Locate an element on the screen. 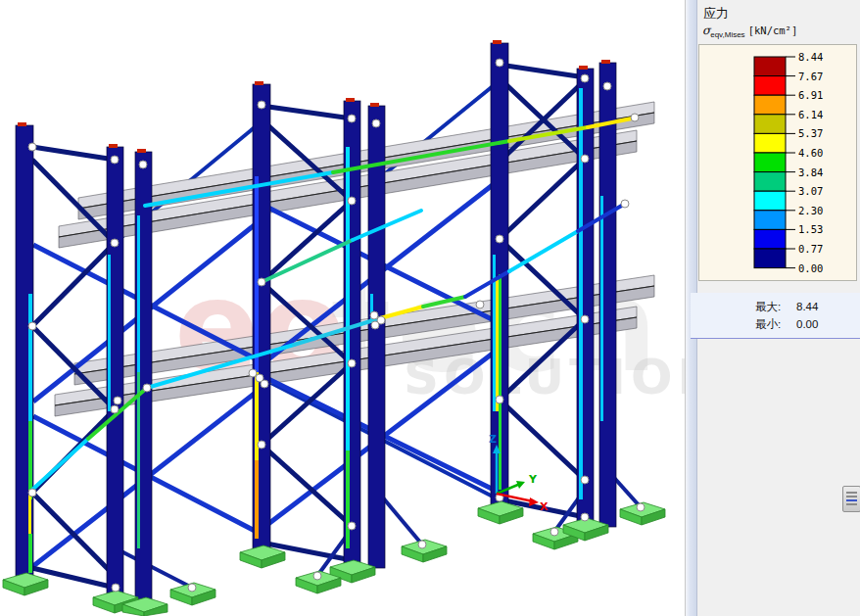 Image resolution: width=860 pixels, height=616 pixels. result-quantity-label: σeqv,Mises [kN/cm²] is located at coordinates (750, 31).